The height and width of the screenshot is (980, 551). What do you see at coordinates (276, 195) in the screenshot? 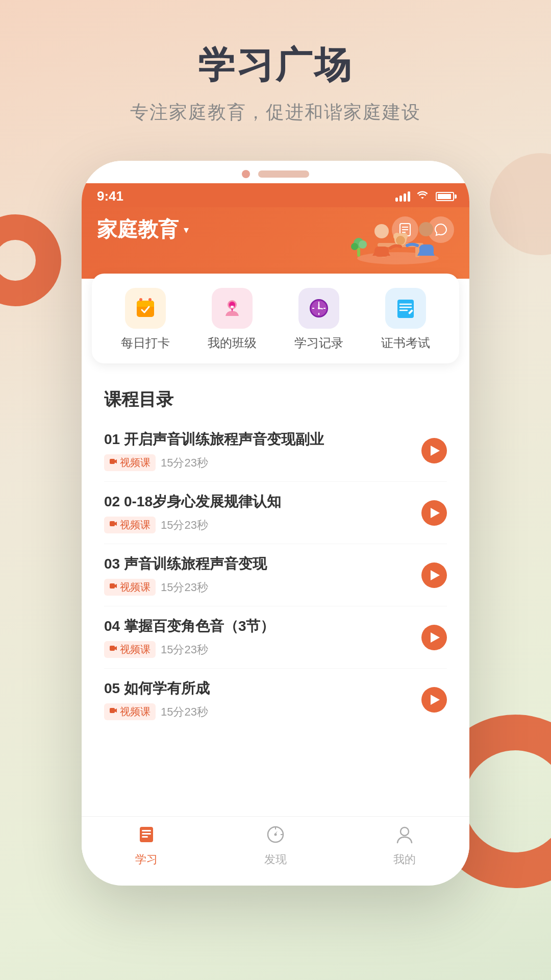
I see `status-bar: 9:41` at bounding box center [276, 195].